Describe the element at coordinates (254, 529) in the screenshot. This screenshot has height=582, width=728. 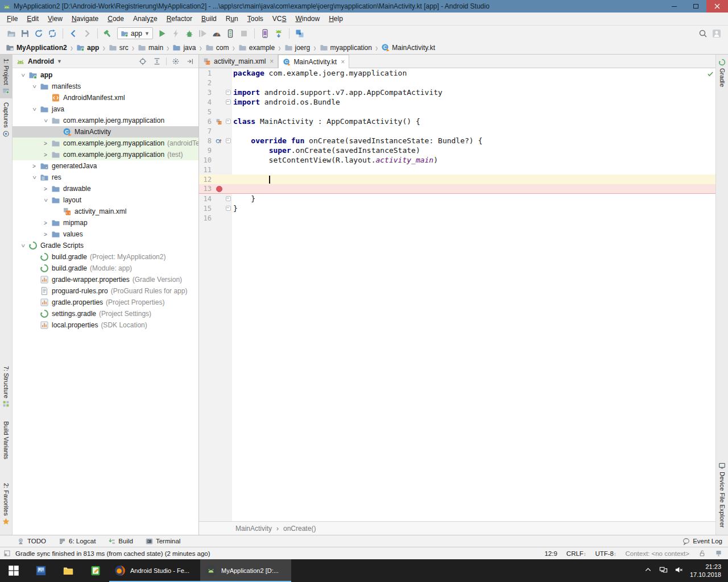
I see `breadcrumb-class: MainActivity` at that location.